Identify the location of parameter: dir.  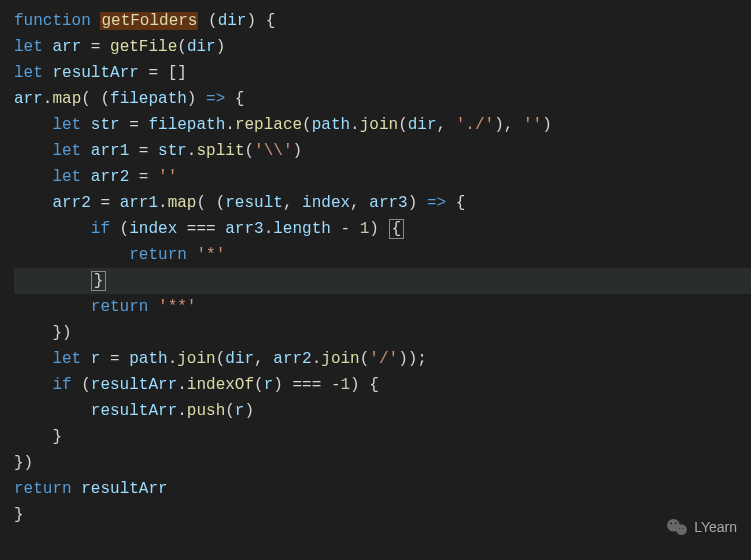
(232, 21).